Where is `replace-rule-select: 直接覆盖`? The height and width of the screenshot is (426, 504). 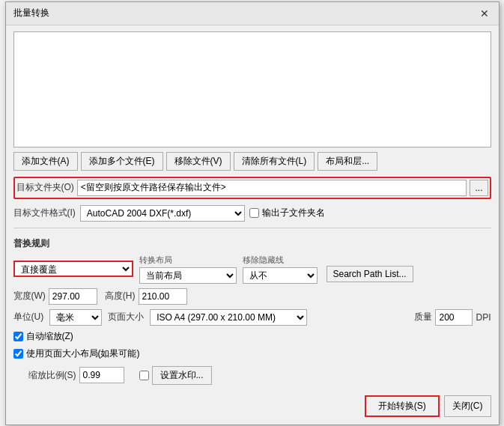 replace-rule-select: 直接覆盖 is located at coordinates (73, 269).